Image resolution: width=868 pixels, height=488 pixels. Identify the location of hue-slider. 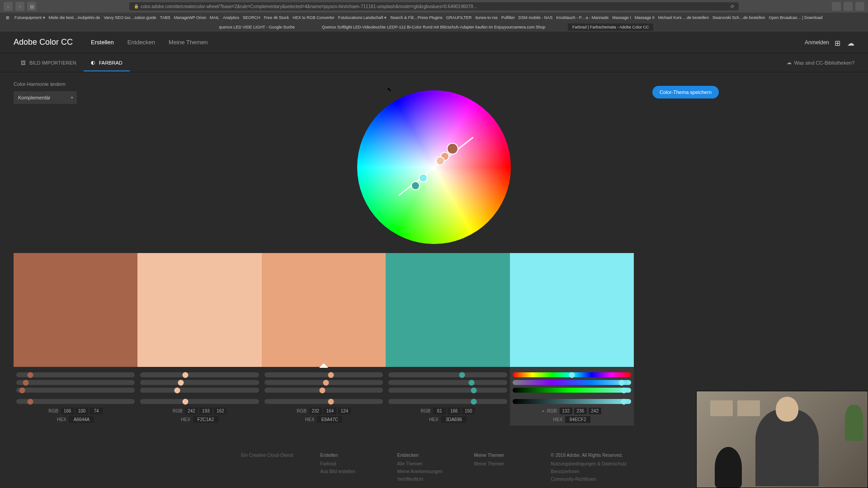
(572, 375).